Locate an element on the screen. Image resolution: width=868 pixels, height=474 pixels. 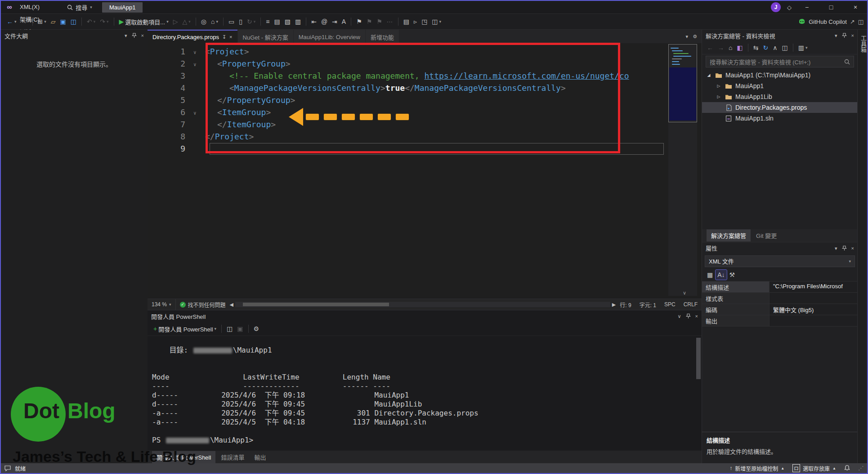
start-debug-button: ▶選取啟動項目...▾ is located at coordinates (144, 22).